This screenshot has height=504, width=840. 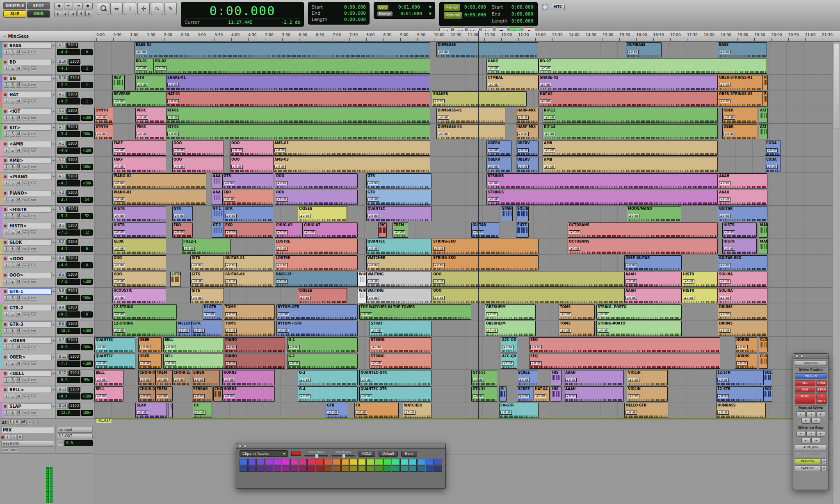 What do you see at coordinates (87, 69) in the screenshot?
I see `pan-display: 2` at bounding box center [87, 69].